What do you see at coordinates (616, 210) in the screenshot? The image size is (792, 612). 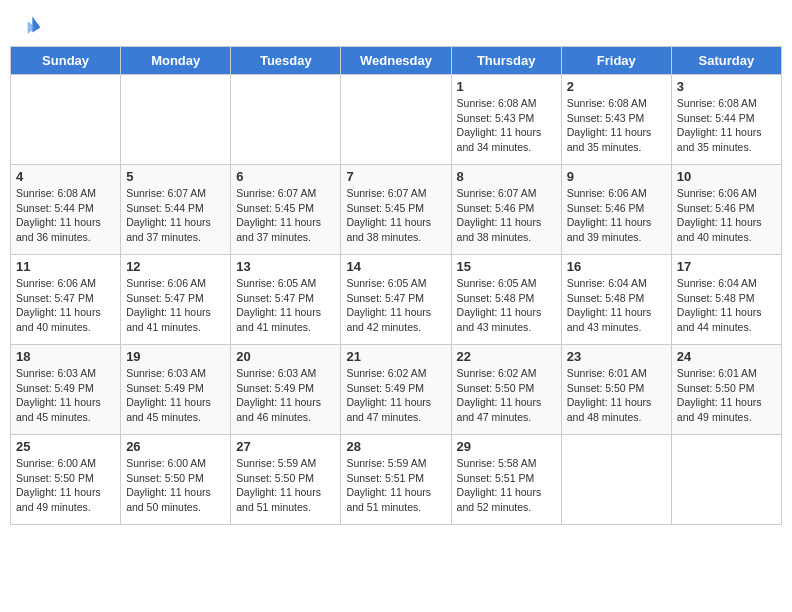 I see `day-cell: 9Sunrise: 6:06 AM Sunset: 5:46 PM Daylig…` at bounding box center [616, 210].